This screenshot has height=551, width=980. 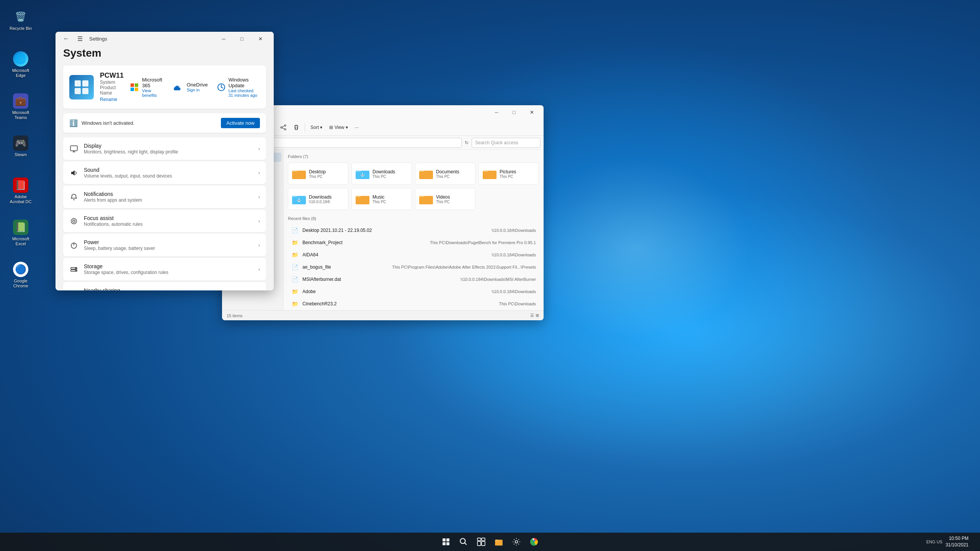 I want to click on back-button: ←, so click(x=66, y=39).